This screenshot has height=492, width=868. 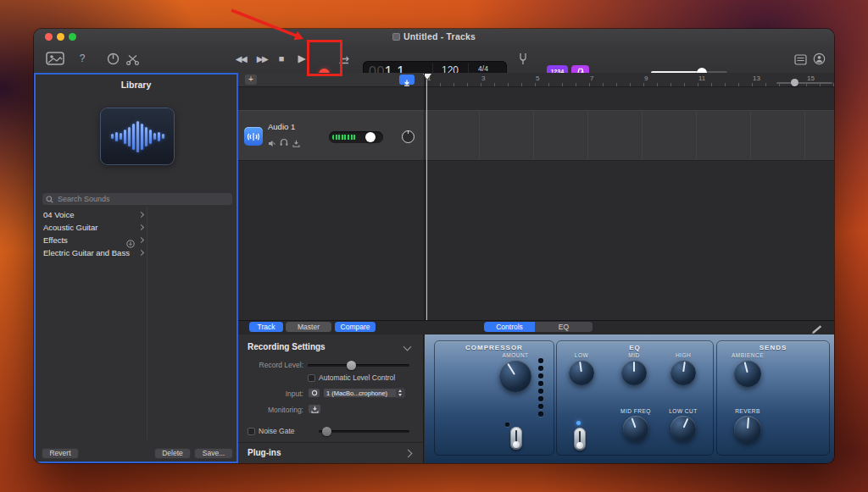 I want to click on auto-level-checkbox, so click(x=312, y=378).